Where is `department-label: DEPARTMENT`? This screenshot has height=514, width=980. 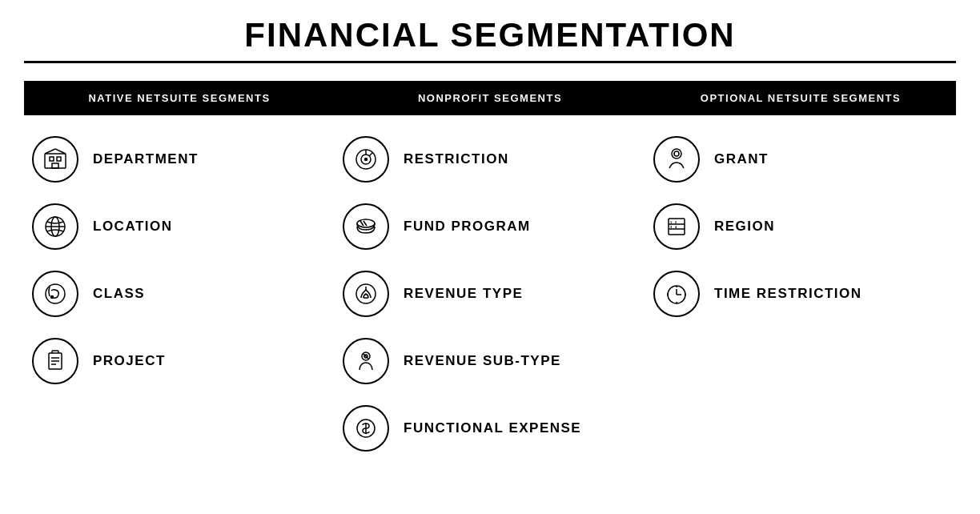
department-label: DEPARTMENT is located at coordinates (146, 159).